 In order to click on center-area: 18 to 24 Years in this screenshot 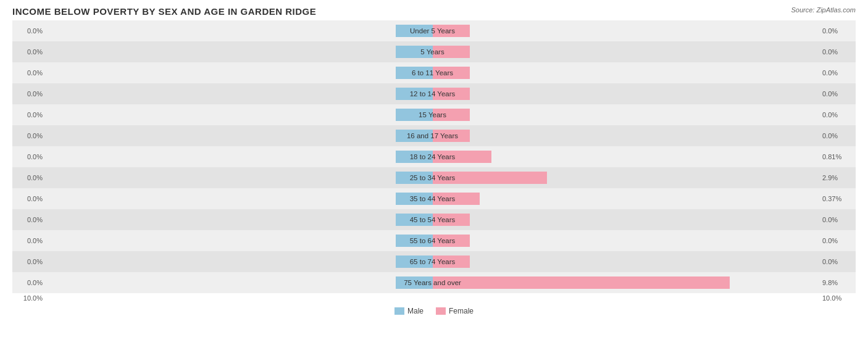, I will do `click(432, 157)`.